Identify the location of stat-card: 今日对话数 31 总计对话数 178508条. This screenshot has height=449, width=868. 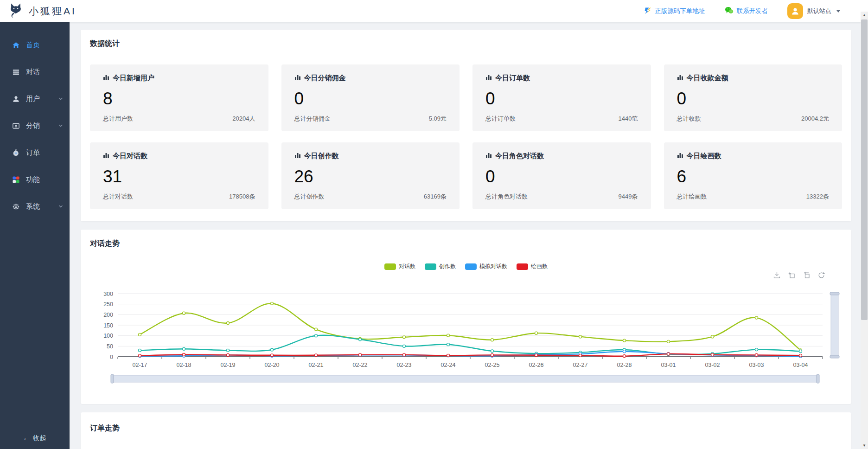
(179, 176).